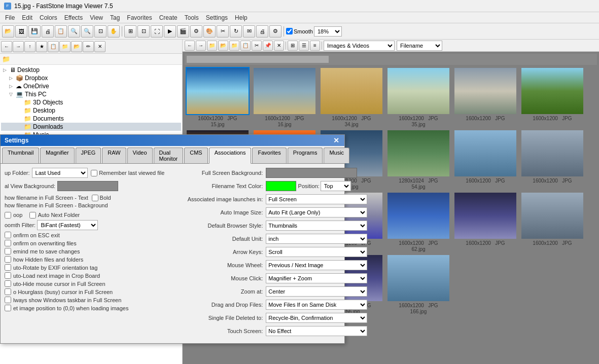  I want to click on tb-email-btn: ✉, so click(249, 31).